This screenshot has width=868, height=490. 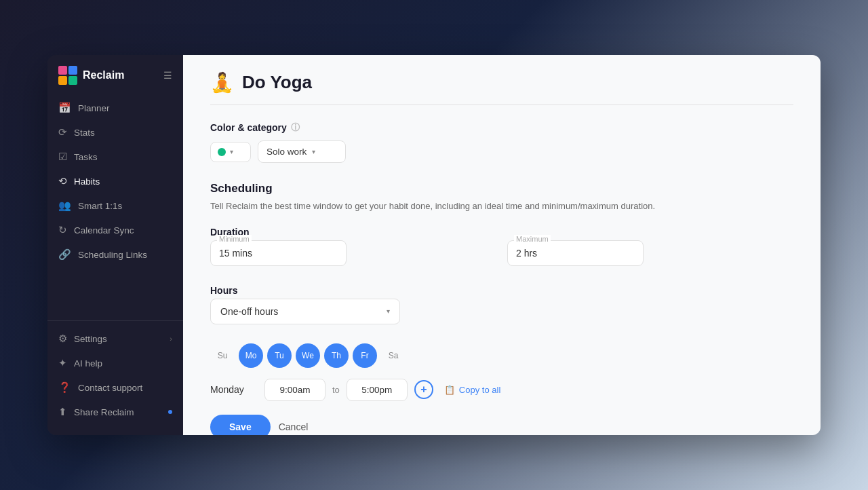 What do you see at coordinates (502, 425) in the screenshot?
I see `actions-row: Save Cancel` at bounding box center [502, 425].